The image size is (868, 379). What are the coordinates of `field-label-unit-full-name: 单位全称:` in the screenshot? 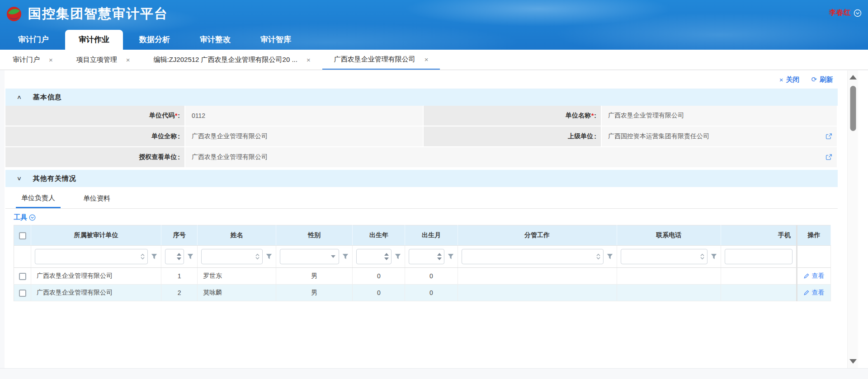 It's located at (95, 136).